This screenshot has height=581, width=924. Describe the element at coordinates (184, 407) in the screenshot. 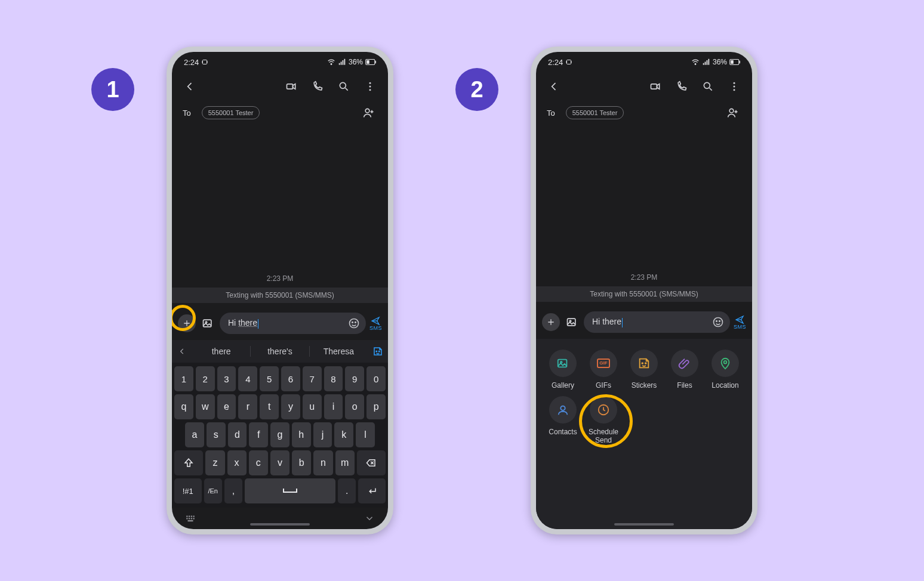

I see `key-q: q` at that location.